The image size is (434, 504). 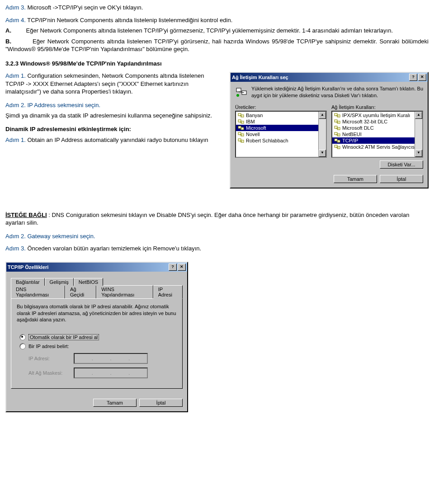 I want to click on dyn-step-1-label: Adım 1., so click(x=15, y=140).